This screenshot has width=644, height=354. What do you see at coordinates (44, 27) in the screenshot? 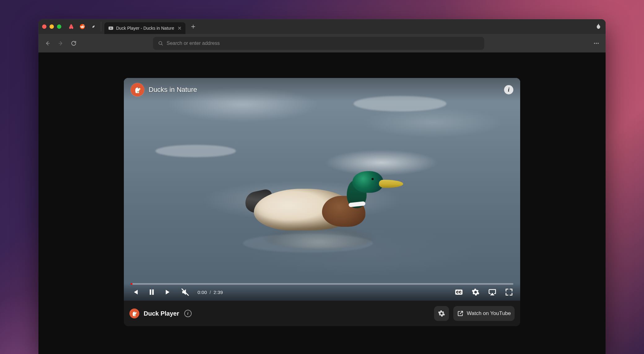
I see `window-close-button` at bounding box center [44, 27].